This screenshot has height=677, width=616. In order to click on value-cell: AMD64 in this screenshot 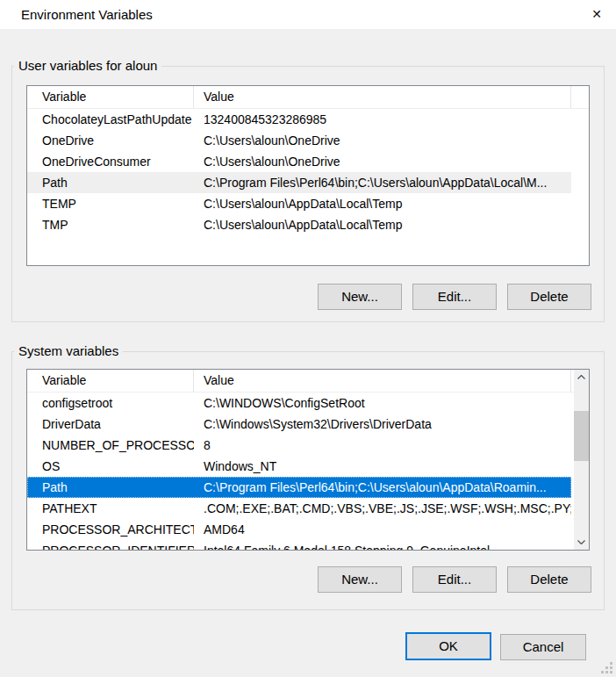, I will do `click(383, 529)`.